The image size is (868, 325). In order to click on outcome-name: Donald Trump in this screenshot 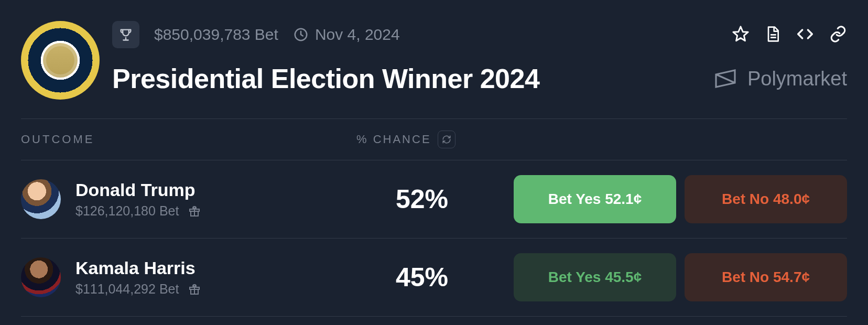, I will do `click(216, 190)`.